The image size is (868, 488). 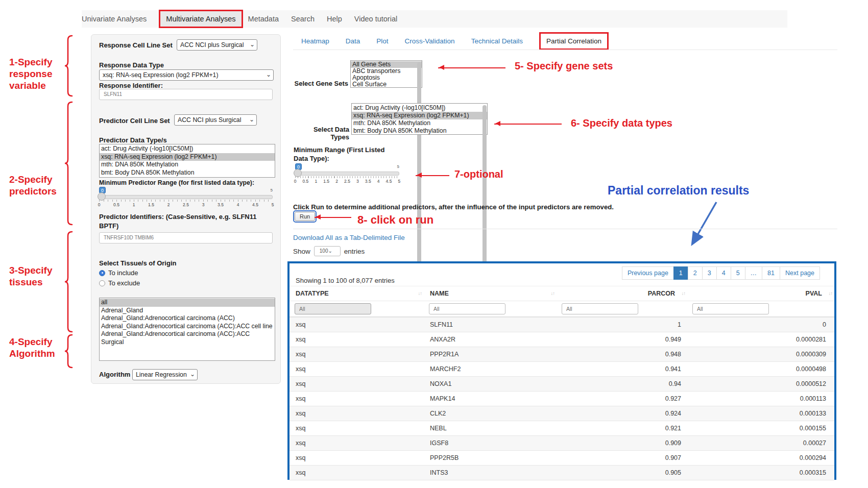 What do you see at coordinates (771, 273) in the screenshot?
I see `pagination-button: 81` at bounding box center [771, 273].